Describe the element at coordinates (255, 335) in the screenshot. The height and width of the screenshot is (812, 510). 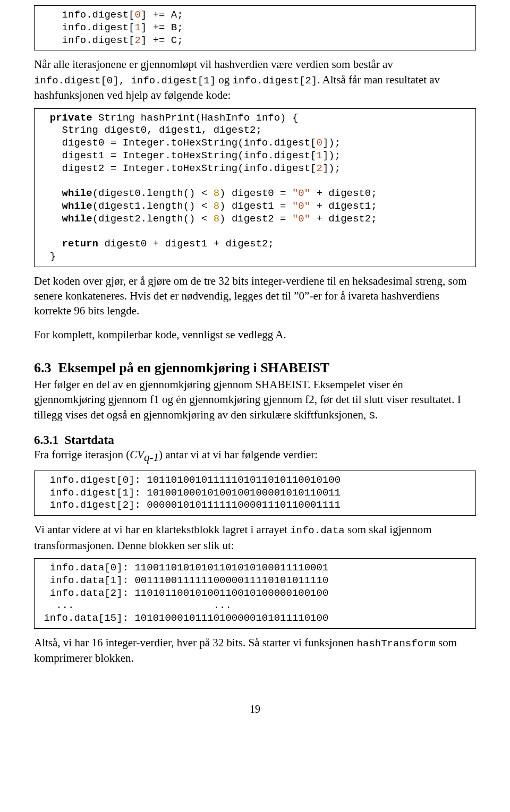
I see `body-paragraph: For komplett, kompilerbar kode, vennligs…` at that location.